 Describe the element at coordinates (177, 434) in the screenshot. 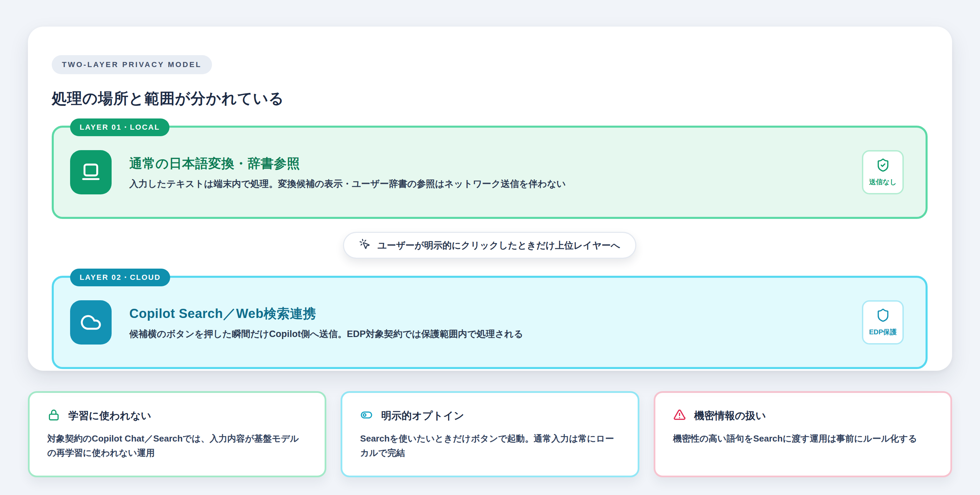

I see `note-card-no-training: 学習に使われない 対象契約のCopilot Chat／Searchでは、入力内容…` at that location.